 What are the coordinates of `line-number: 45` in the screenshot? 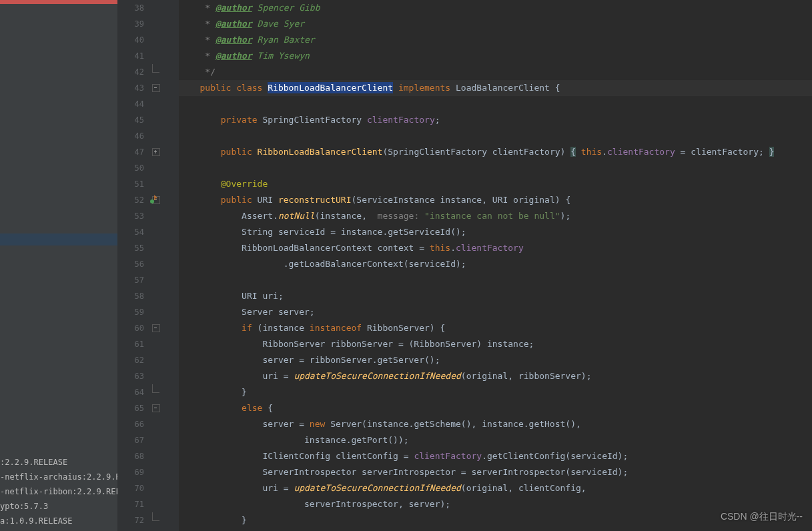 It's located at (133, 120).